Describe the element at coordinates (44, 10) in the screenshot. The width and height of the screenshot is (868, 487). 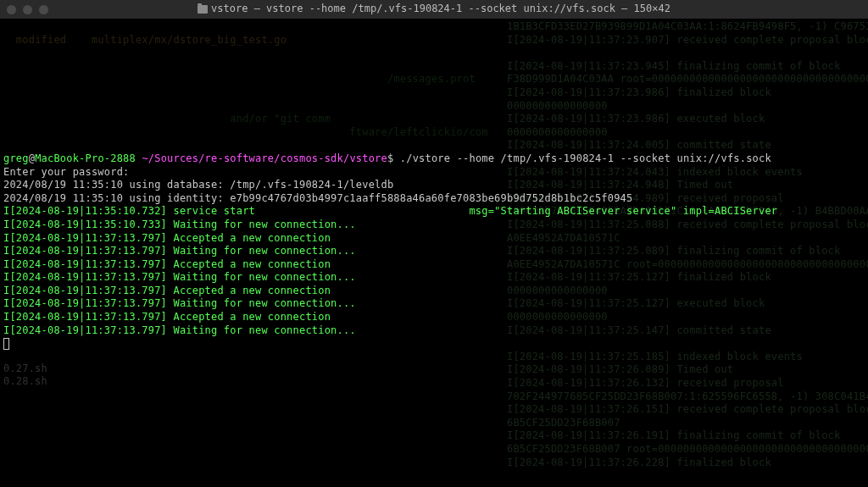
I see `zoom-icon` at that location.